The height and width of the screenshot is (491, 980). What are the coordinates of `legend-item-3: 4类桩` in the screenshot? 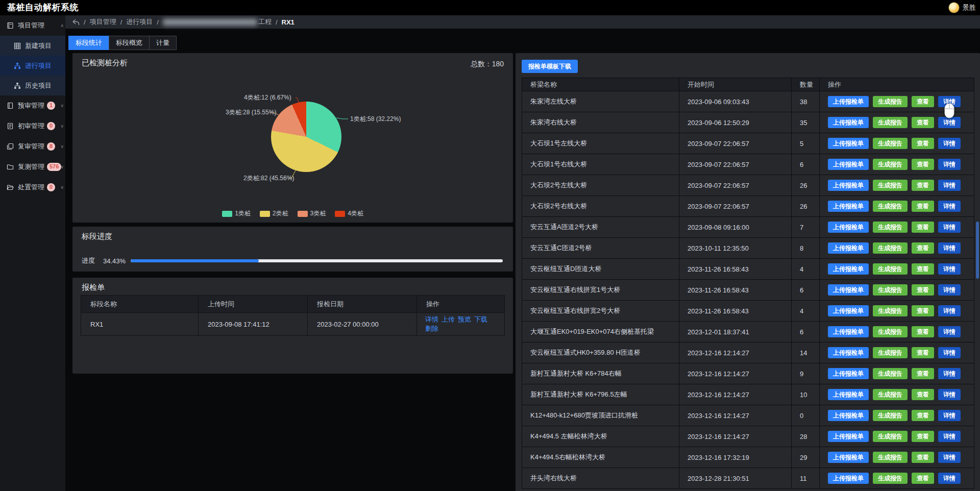 It's located at (349, 213).